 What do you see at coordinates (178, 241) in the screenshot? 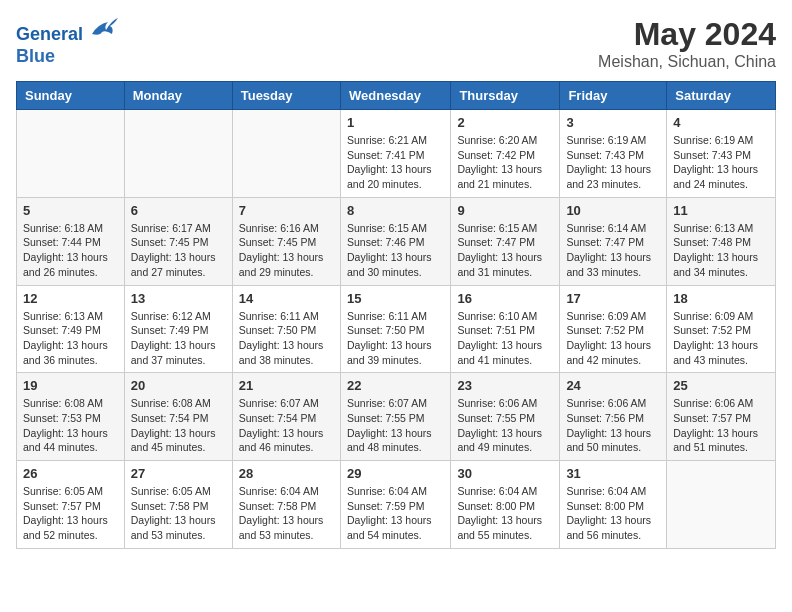
I see `calendar-day-6: 6Sunrise: 6:17 AM Sunset: 7:45 PM Daylig…` at bounding box center [178, 241].